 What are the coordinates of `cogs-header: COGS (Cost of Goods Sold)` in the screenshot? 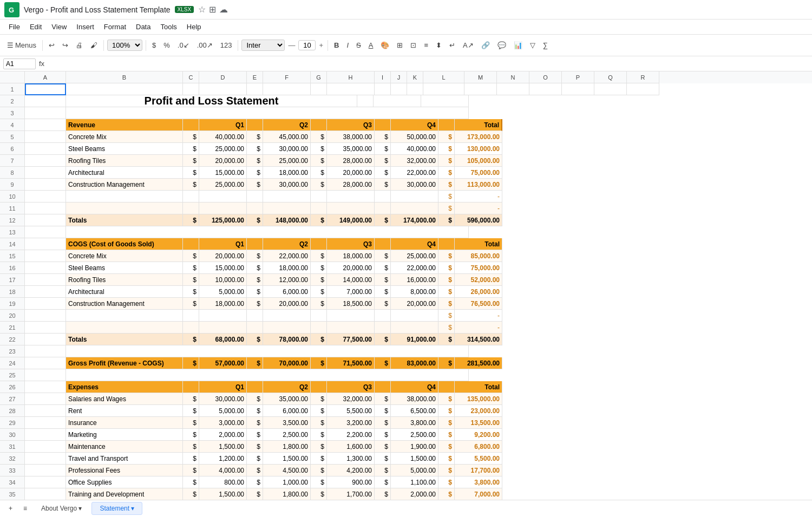 It's located at (125, 244).